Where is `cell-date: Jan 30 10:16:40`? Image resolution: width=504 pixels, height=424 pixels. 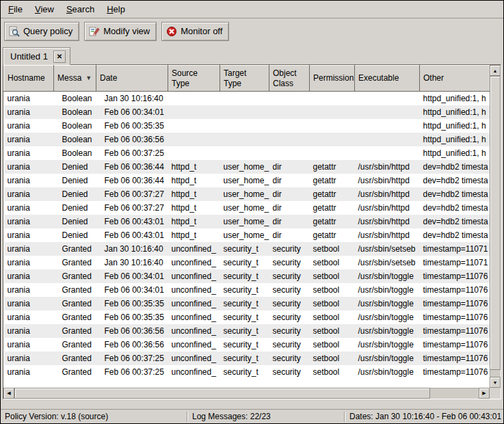 cell-date: Jan 30 10:16:40 is located at coordinates (133, 249).